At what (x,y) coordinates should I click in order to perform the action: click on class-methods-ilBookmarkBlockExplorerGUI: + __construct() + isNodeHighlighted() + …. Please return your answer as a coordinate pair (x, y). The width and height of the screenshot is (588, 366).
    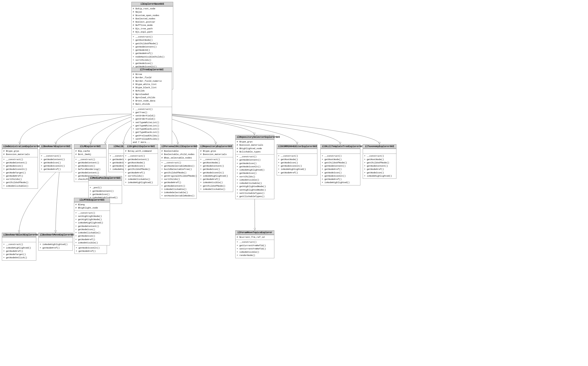
    Looking at the image, I should click on (19, 251).